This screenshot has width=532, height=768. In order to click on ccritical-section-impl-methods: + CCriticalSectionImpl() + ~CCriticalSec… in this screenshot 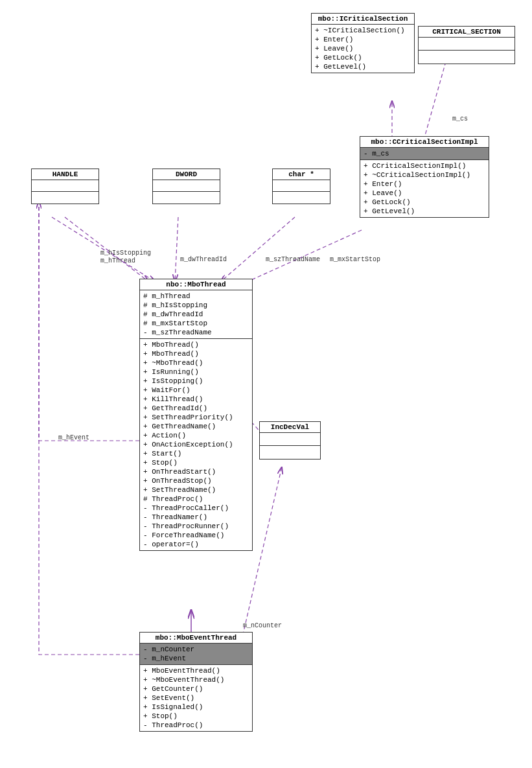, I will do `click(424, 189)`.